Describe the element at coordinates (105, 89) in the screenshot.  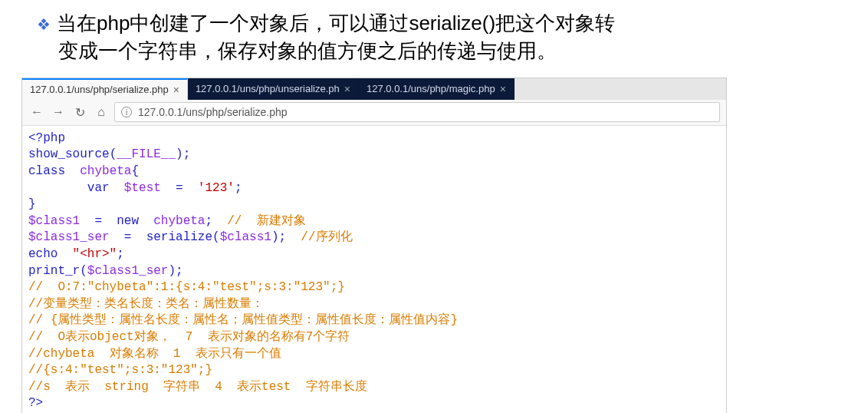
I see `tab-serialize: 127.0.0.1/uns/php/serialize.php ×` at that location.